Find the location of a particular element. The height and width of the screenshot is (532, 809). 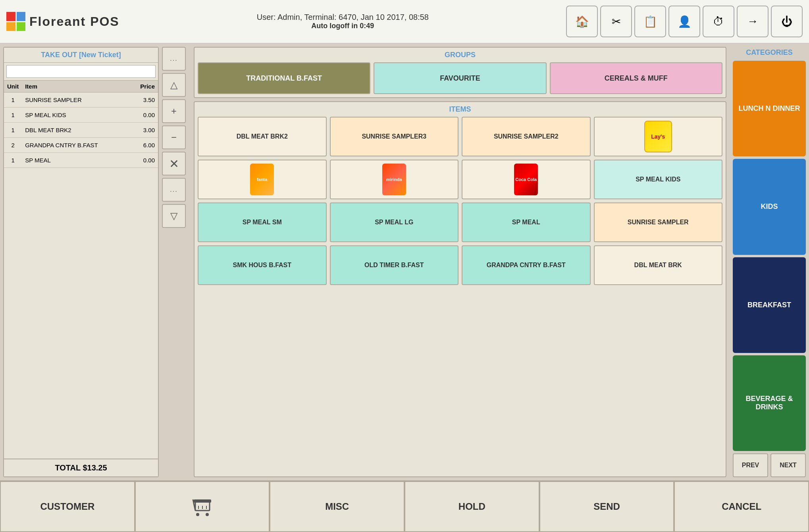

row-item: SP MEAL KIDS is located at coordinates (75, 115).